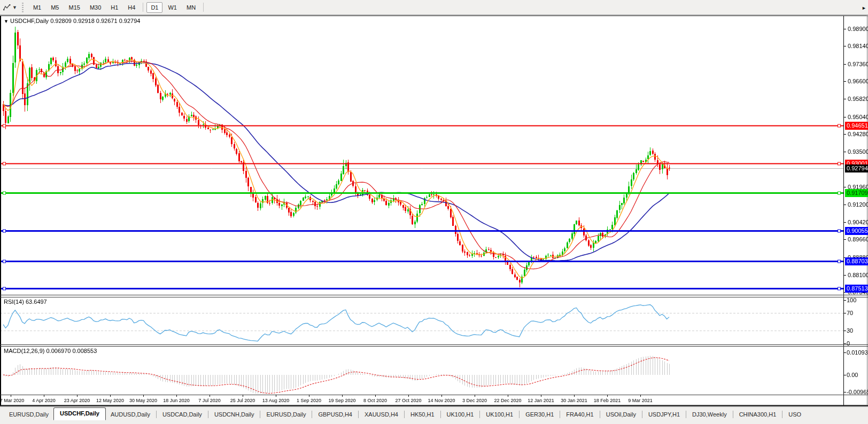  Describe the element at coordinates (210, 401) in the screenshot. I see `date-tick-label: 7 Jul 2020` at that location.